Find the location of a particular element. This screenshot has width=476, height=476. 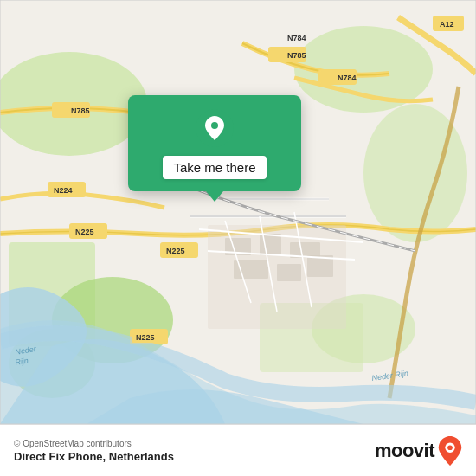

location-popup: Take me there is located at coordinates (215, 144).